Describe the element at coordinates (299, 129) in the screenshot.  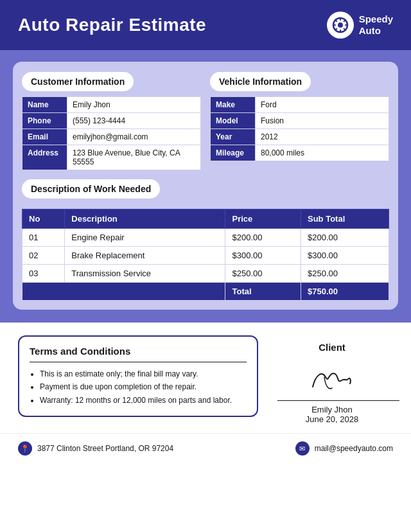
I see `vehicle-table: MakeFordModelFusionYear2012Mileage80,000…` at that location.